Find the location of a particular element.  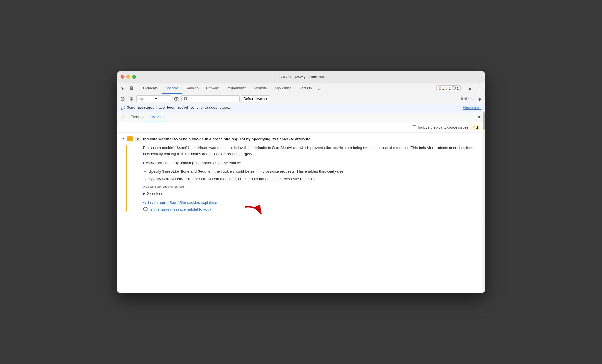

issues-count: 2 is located at coordinates (477, 127).